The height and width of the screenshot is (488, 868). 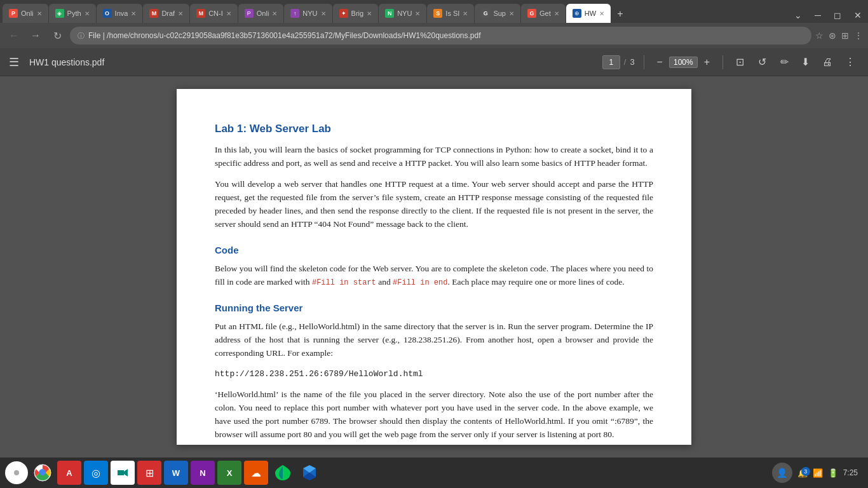 I want to click on url-example: http://128.238.251.26:6789/HelloWorld.ht…, so click(x=434, y=374).